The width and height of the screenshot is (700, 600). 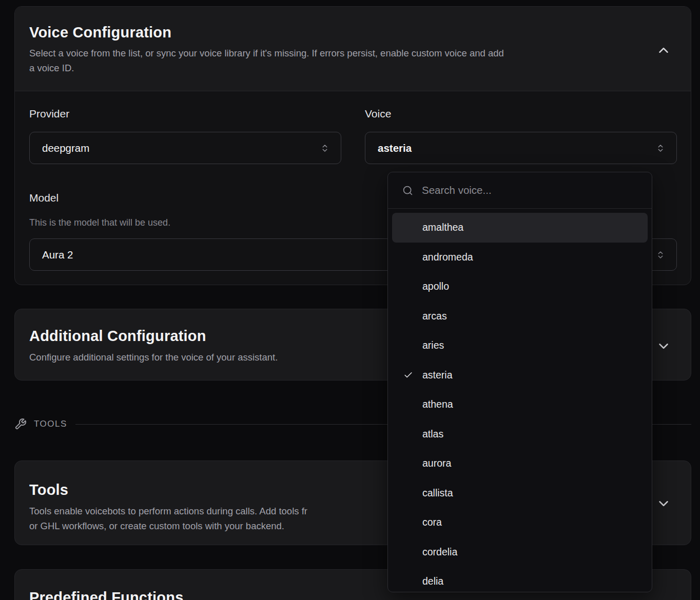 I want to click on voice-option-label: arcas, so click(x=435, y=316).